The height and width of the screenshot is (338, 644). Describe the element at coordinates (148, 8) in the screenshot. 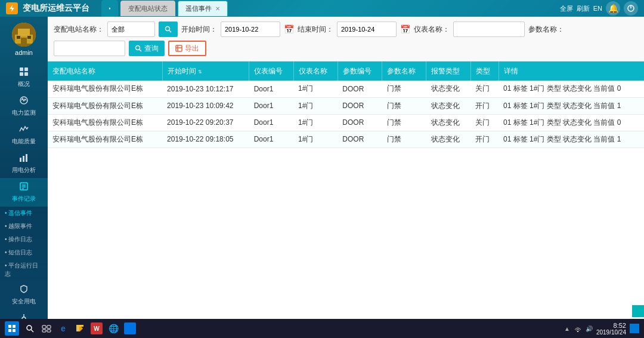

I see `tab-station-status: 变配电站状态` at that location.